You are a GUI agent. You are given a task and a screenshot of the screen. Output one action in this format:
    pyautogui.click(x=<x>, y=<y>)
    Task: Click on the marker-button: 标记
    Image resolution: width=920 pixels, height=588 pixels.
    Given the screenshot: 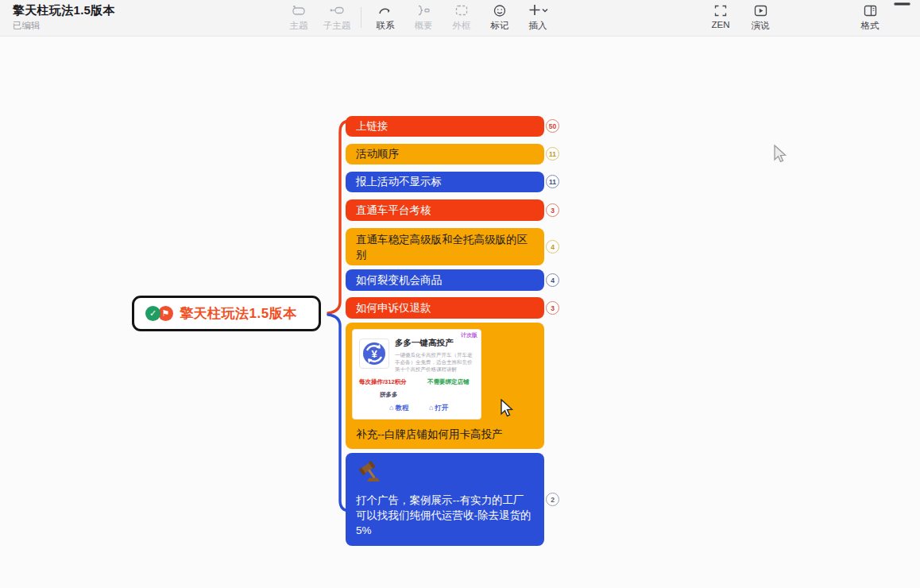 What is the action you would take?
    pyautogui.click(x=500, y=17)
    